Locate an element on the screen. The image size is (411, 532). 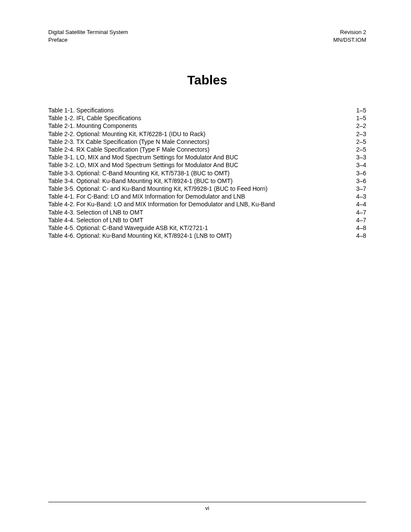
toc-entry-label: Table 3-5. Optional: C- and Ku-Band Moun… is located at coordinates (158, 189).